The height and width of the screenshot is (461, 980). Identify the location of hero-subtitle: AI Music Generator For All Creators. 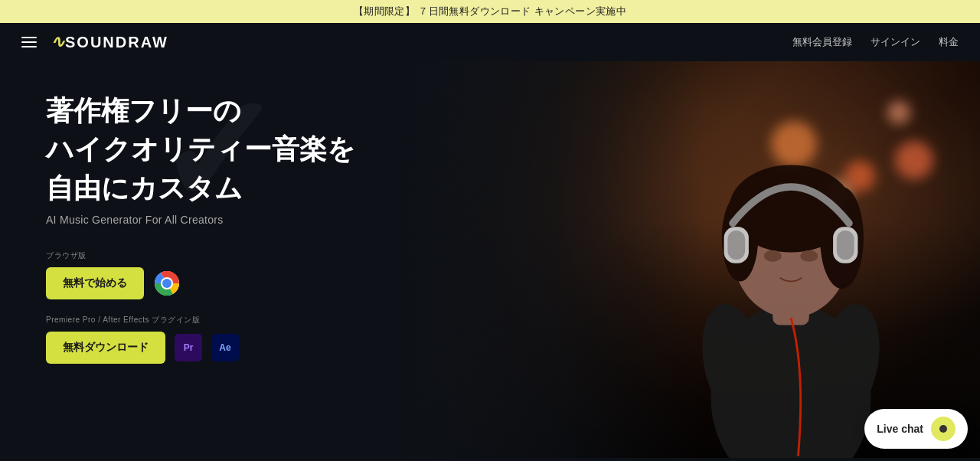
(201, 220).